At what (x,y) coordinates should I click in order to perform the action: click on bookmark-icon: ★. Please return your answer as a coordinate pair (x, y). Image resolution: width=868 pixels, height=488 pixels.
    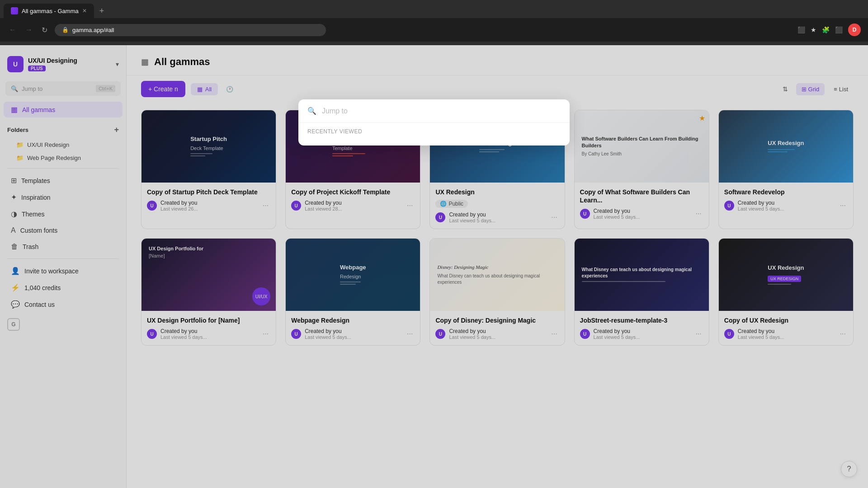
    Looking at the image, I should click on (814, 30).